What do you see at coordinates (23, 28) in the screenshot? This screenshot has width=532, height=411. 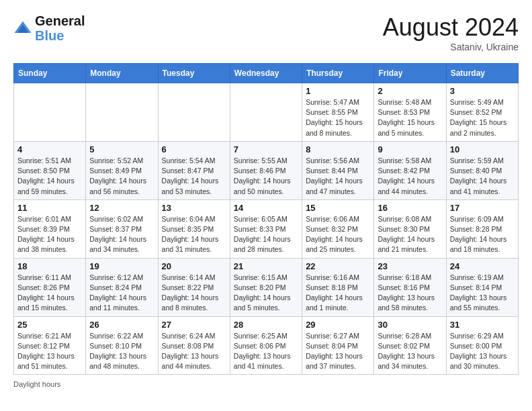 I see `logo-icon` at bounding box center [23, 28].